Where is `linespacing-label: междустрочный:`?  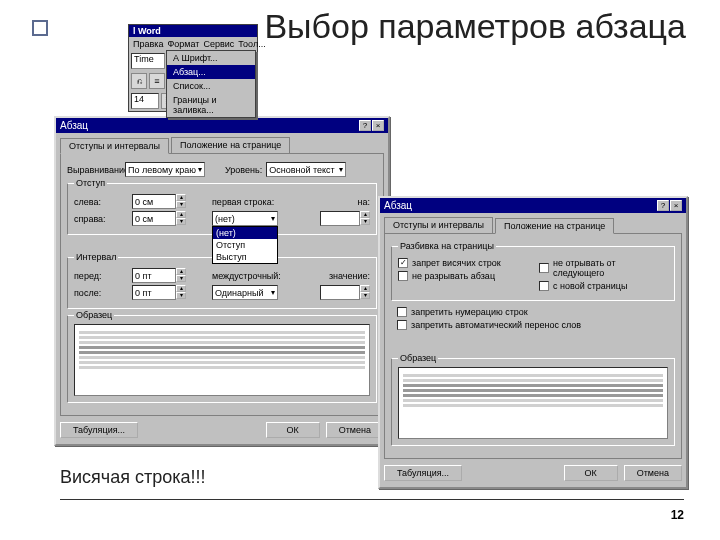 linespacing-label: междустрочный: is located at coordinates (246, 276).